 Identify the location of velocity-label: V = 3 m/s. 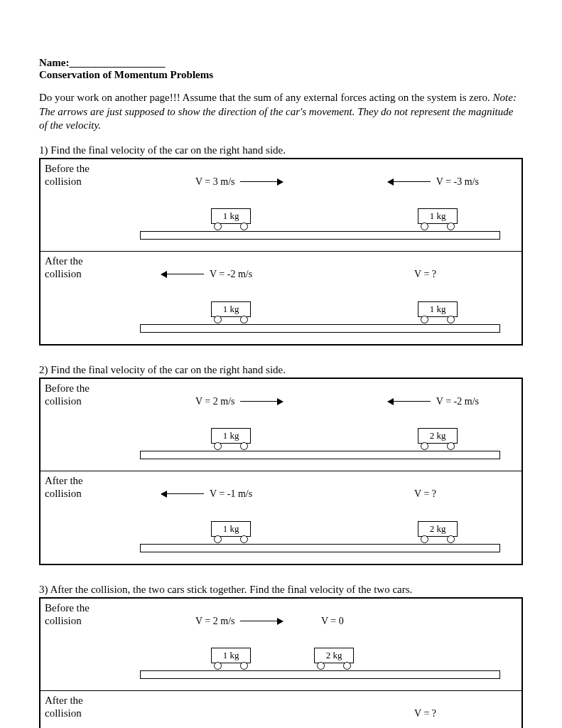
(239, 182).